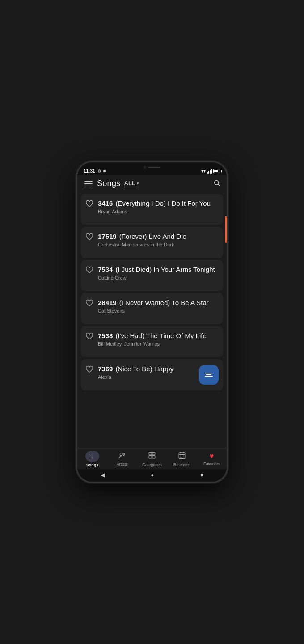 The width and height of the screenshot is (304, 644). What do you see at coordinates (89, 171) in the screenshot?
I see `clock: 11:31` at bounding box center [89, 171].